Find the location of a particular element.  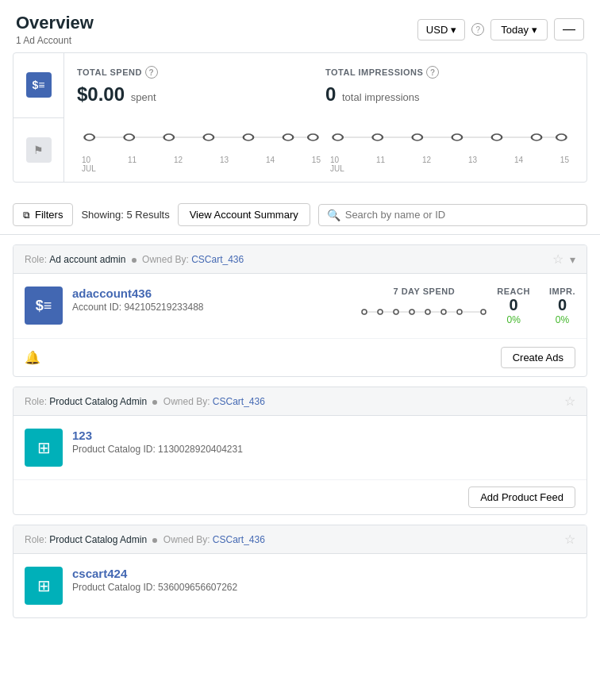

spend-chart-svg is located at coordinates (202, 137).